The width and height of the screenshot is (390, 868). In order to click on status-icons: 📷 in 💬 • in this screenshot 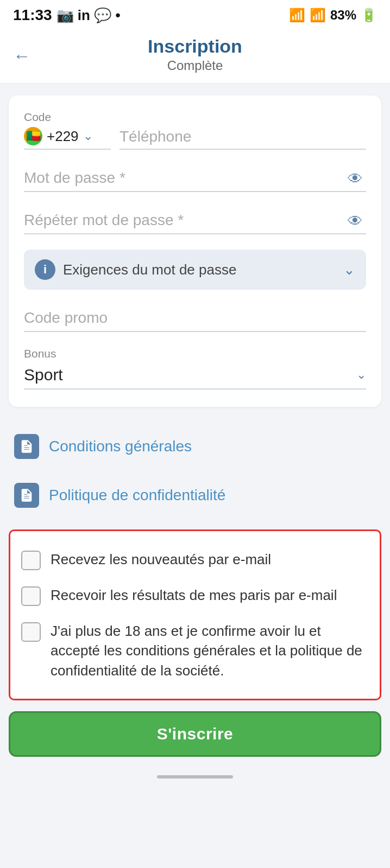, I will do `click(89, 15)`.